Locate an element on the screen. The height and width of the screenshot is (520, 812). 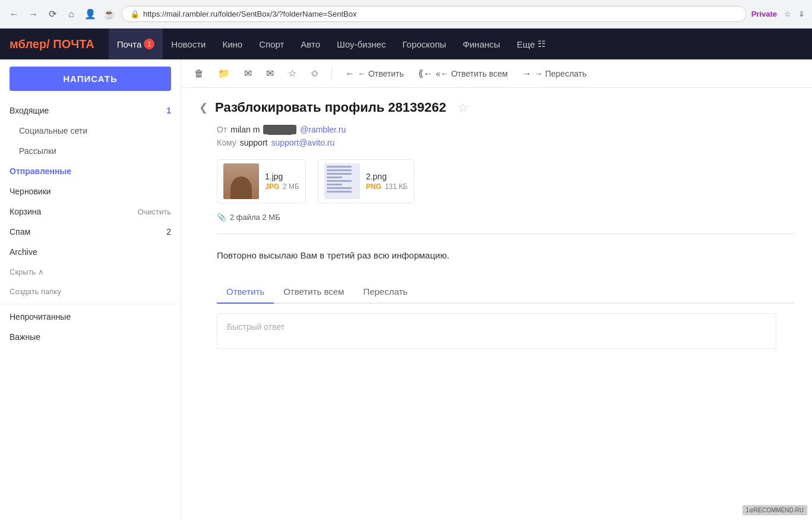
nav-item-finance: Финансы is located at coordinates (481, 44).